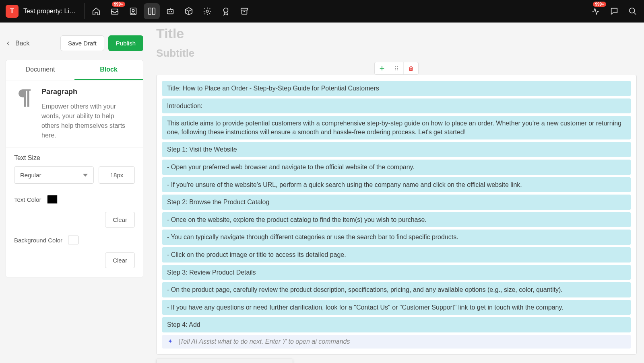 This screenshot has height=363, width=644. I want to click on text-size-select: Regular, so click(54, 175).